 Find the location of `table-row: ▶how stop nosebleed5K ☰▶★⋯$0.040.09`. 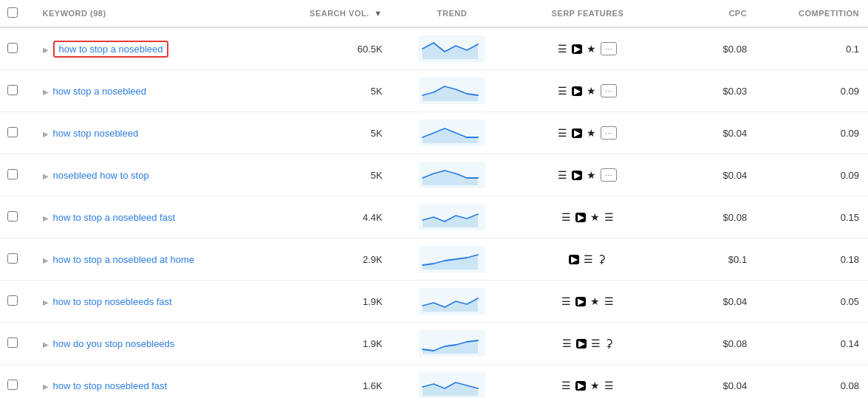

table-row: ▶how stop nosebleed5K ☰▶★⋯$0.040.09 is located at coordinates (434, 133).